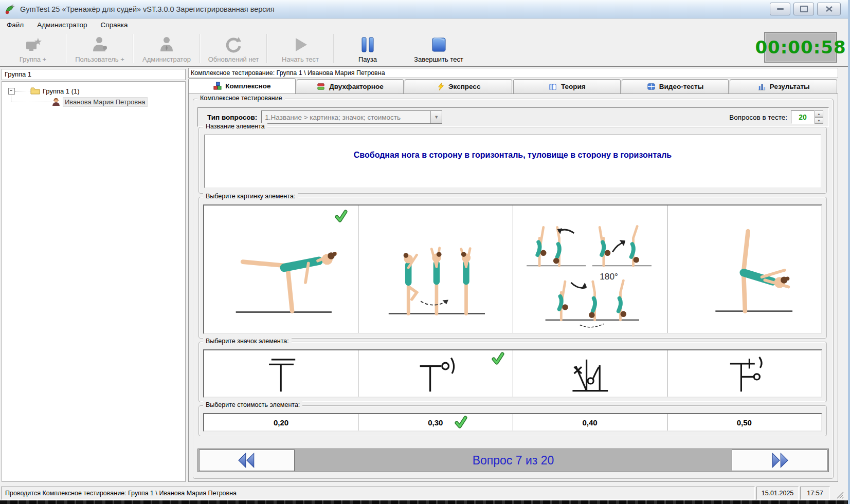 The height and width of the screenshot is (504, 850). I want to click on menu-administrator: Администратор, so click(62, 25).